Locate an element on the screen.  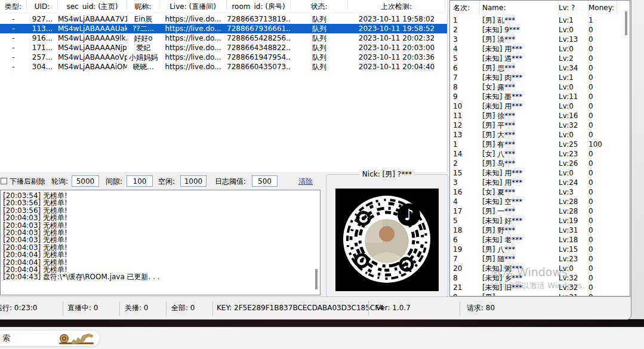
cell-lv: Lv:0 is located at coordinates (574, 87).